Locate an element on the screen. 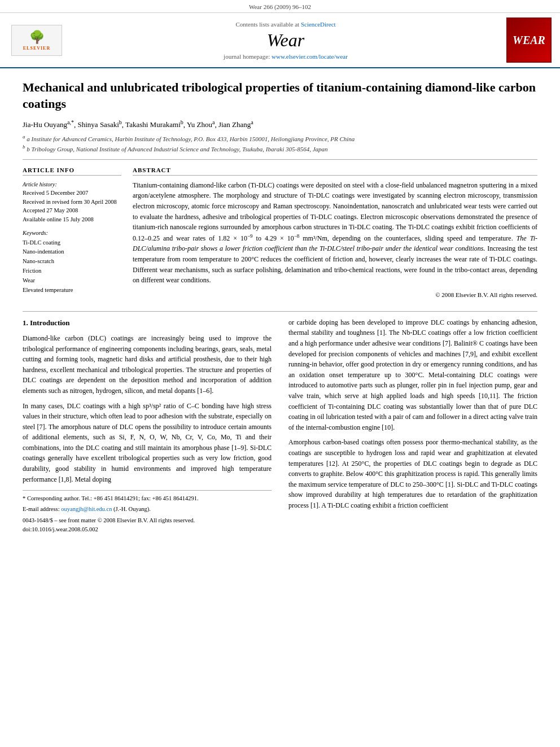 The image size is (560, 747). doi-line: doi:10.1016/j.wear.2008.05.002 is located at coordinates (147, 530).